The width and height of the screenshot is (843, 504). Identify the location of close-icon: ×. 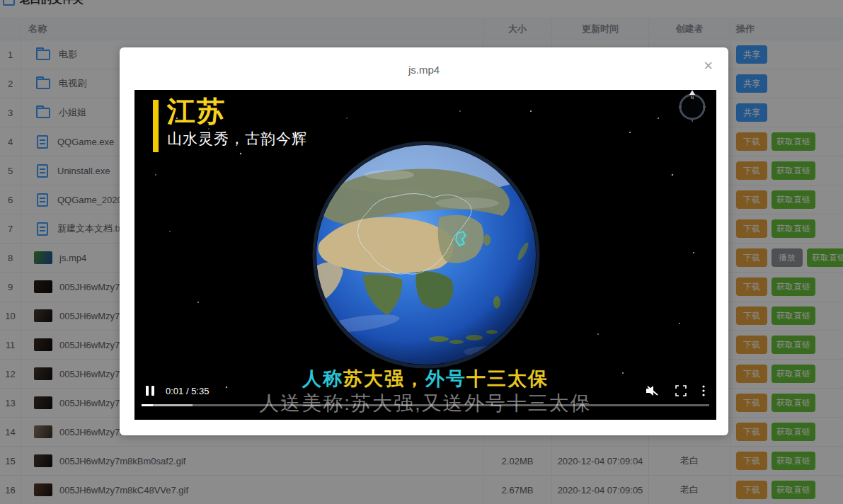
(708, 65).